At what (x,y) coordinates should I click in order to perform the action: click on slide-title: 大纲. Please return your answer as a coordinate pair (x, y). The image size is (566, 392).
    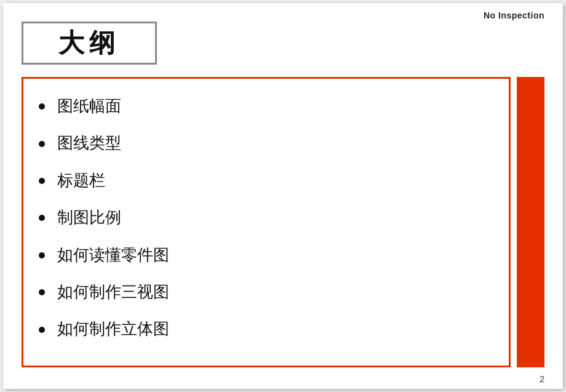
    Looking at the image, I should click on (89, 43).